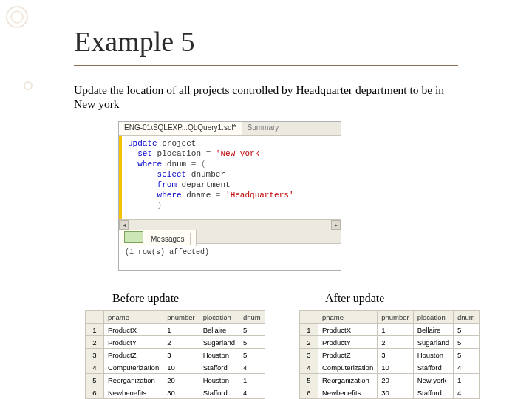  What do you see at coordinates (389, 355) in the screenshot?
I see `after-table: pname pnumber plocation dnum 1ProductX1B…` at bounding box center [389, 355].